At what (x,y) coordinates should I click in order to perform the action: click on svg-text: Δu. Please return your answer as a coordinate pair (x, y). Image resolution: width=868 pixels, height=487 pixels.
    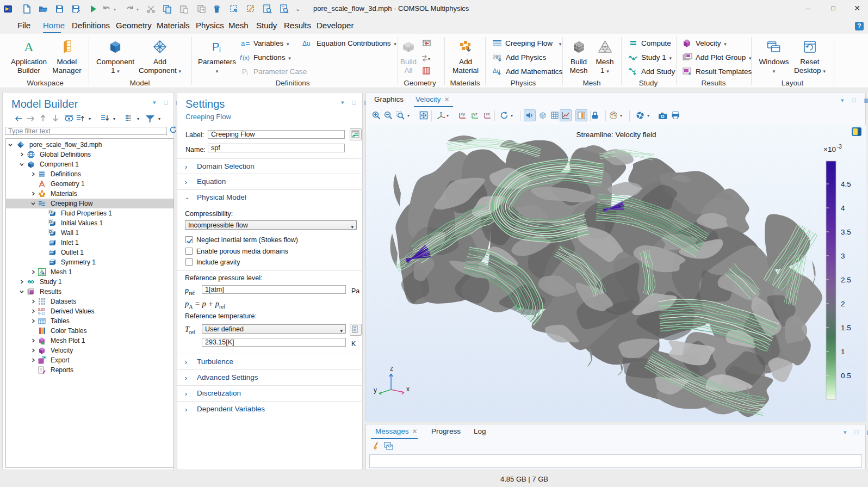
    Looking at the image, I should click on (307, 44).